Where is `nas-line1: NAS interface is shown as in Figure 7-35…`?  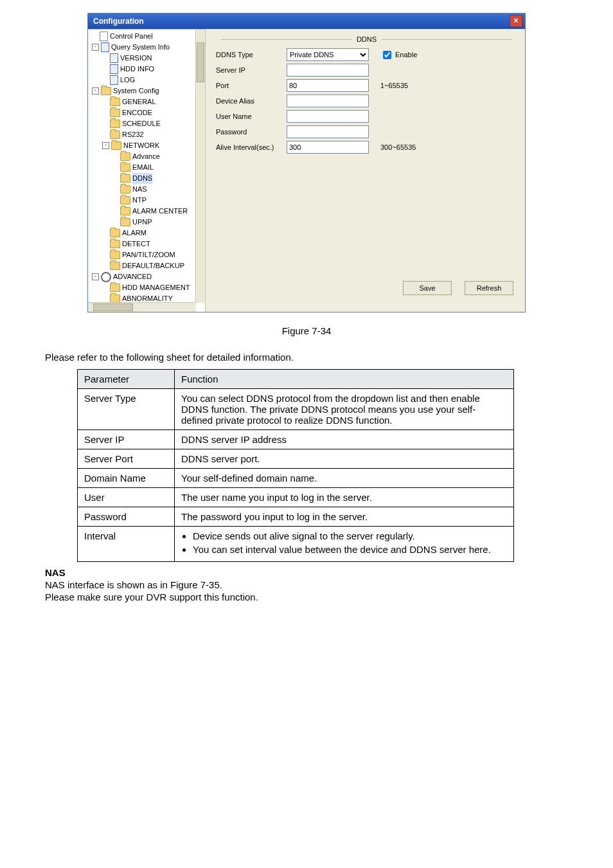
nas-line1: NAS interface is shown as in Figure 7-35… is located at coordinates (306, 585).